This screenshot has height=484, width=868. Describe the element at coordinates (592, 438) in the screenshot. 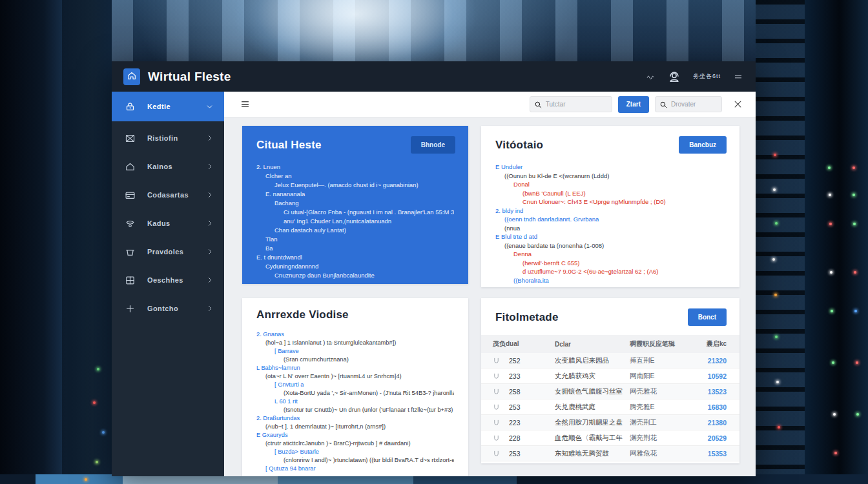

I see `row-name: 血危顺色〈霸戴与工年` at that location.